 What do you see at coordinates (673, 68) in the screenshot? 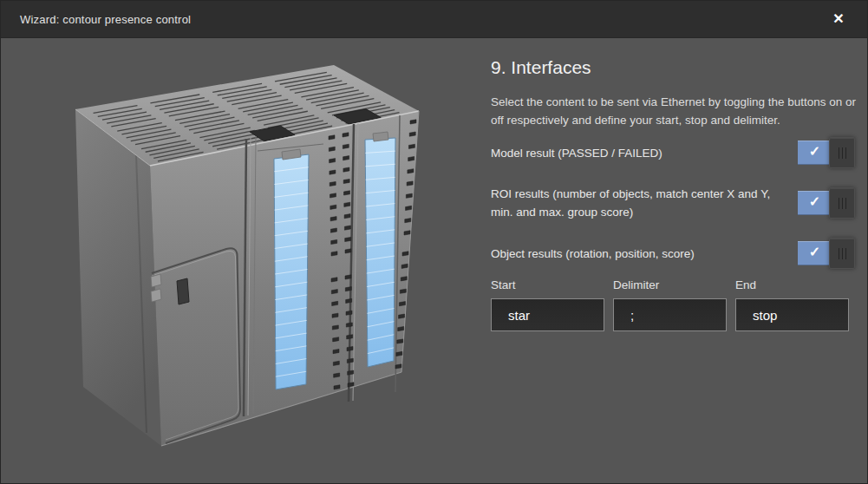
I see `step-heading: 9. Interfaces` at bounding box center [673, 68].